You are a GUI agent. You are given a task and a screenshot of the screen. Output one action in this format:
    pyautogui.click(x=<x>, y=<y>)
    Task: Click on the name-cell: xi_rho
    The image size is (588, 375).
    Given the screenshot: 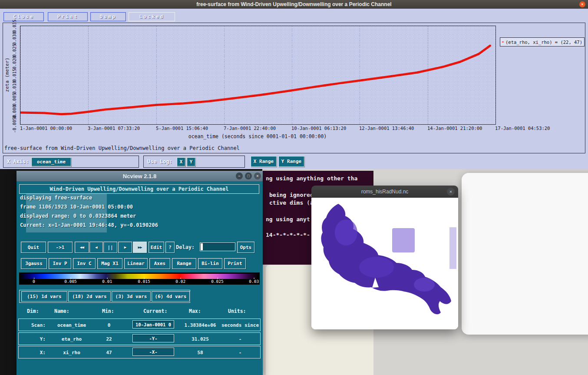 What is the action you would take?
    pyautogui.click(x=72, y=352)
    